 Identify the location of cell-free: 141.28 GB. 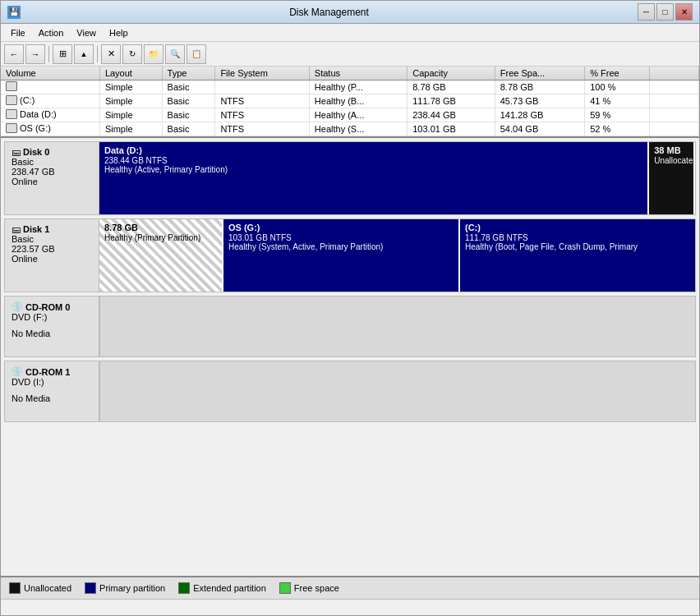
(539, 115).